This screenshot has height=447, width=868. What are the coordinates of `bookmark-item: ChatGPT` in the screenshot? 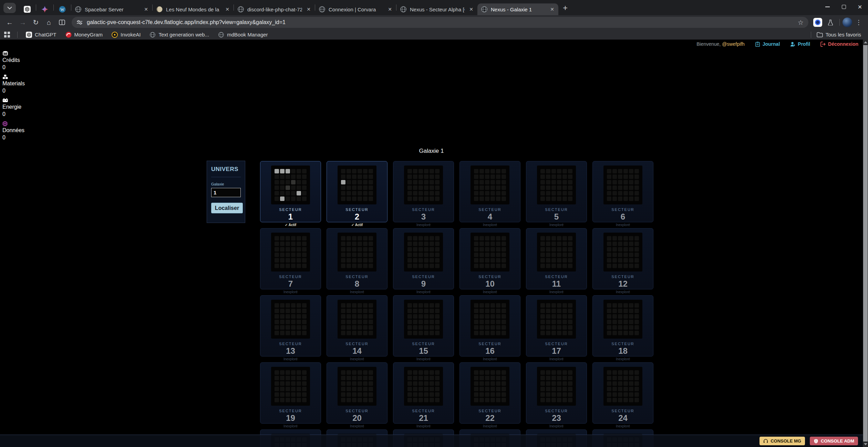 It's located at (41, 35).